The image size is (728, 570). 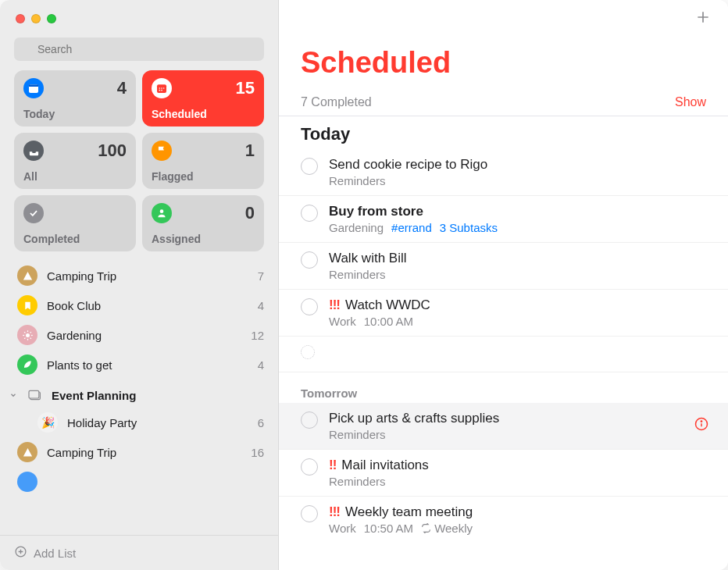 What do you see at coordinates (27, 305) in the screenshot?
I see `bookmark-icon` at bounding box center [27, 305].